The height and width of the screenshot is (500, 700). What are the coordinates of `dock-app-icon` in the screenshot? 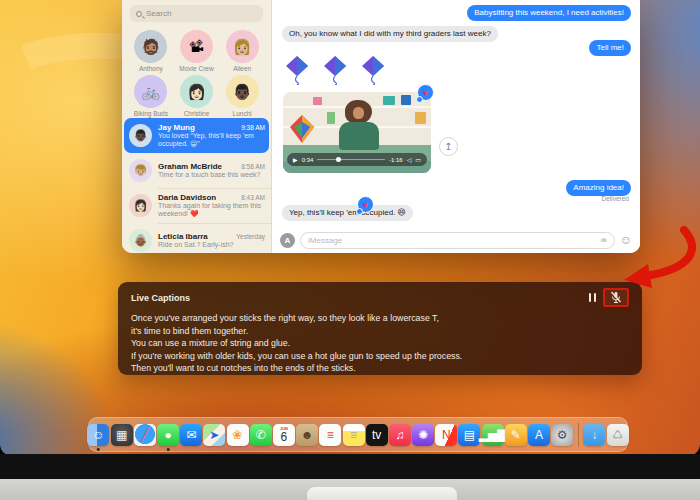 It's located at (578, 435).